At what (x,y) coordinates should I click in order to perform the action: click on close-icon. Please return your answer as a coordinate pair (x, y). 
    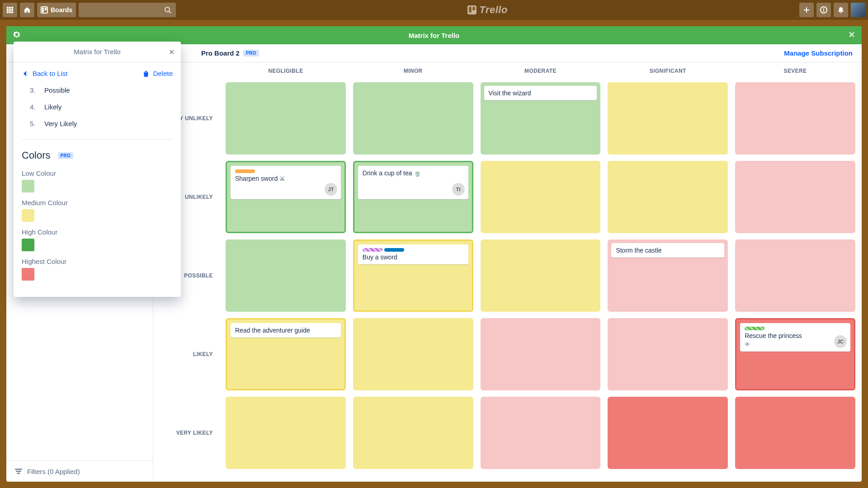
    Looking at the image, I should click on (852, 35).